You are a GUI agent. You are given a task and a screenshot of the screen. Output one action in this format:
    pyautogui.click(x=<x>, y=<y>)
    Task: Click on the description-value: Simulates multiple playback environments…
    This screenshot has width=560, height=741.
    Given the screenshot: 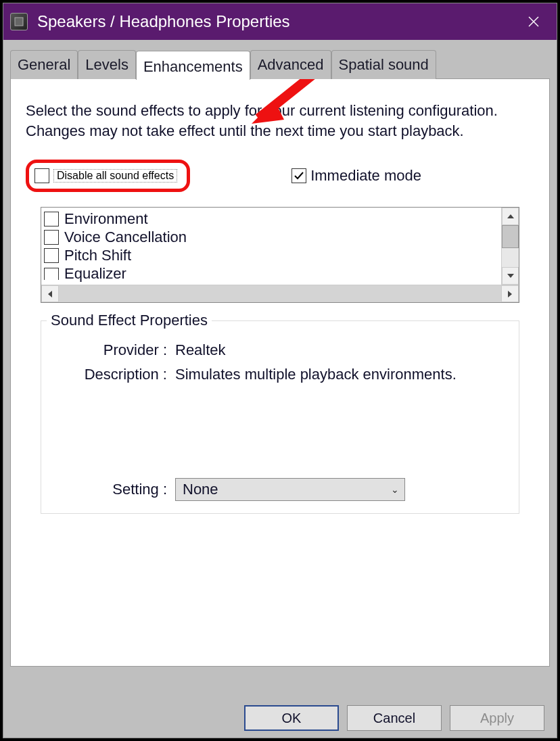 What is the action you would take?
    pyautogui.click(x=341, y=375)
    